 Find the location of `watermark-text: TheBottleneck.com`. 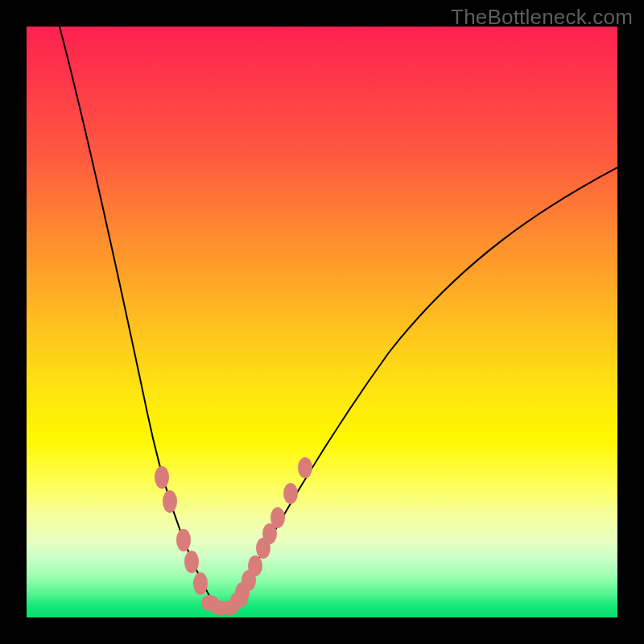

watermark-text: TheBottleneck.com is located at coordinates (542, 18).